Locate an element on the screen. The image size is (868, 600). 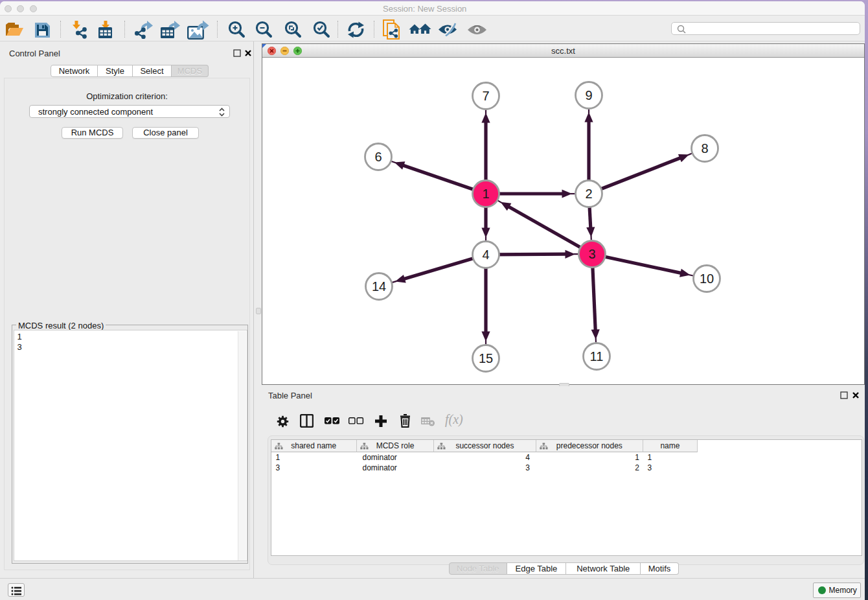
svg-text: 11 is located at coordinates (597, 356).